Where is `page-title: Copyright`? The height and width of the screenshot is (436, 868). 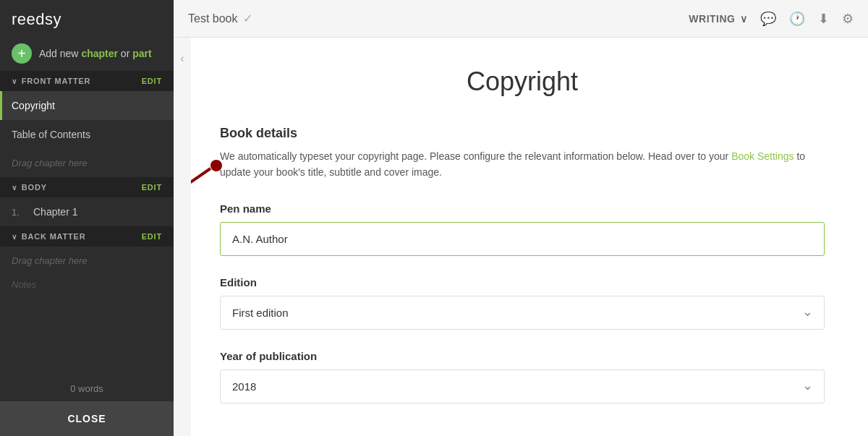 page-title: Copyright is located at coordinates (522, 82).